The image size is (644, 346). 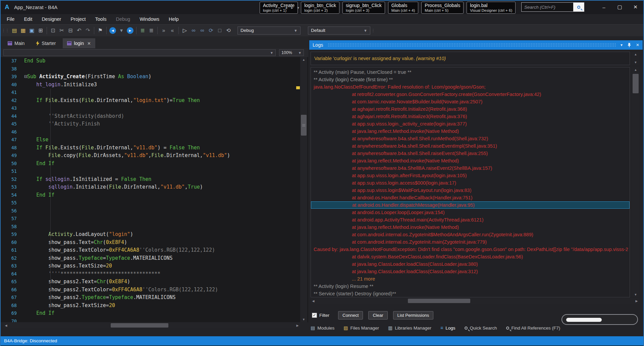 I want to click on uncomment-icon: ≣, so click(x=151, y=31).